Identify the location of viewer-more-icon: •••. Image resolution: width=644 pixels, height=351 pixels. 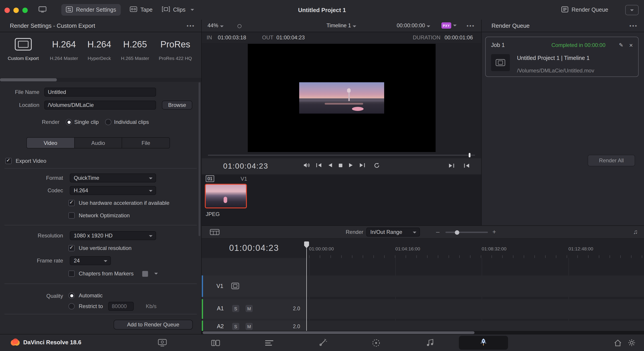
(471, 26).